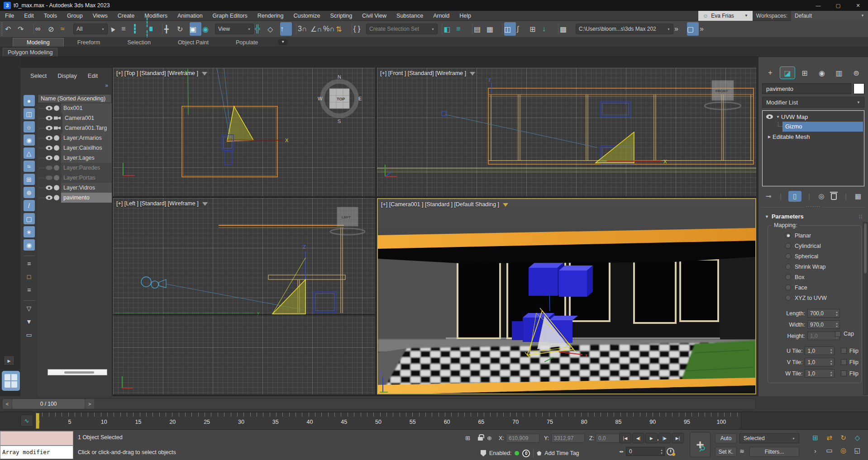  What do you see at coordinates (29, 179) in the screenshot?
I see `display-groups-icon: ⊞` at bounding box center [29, 179].